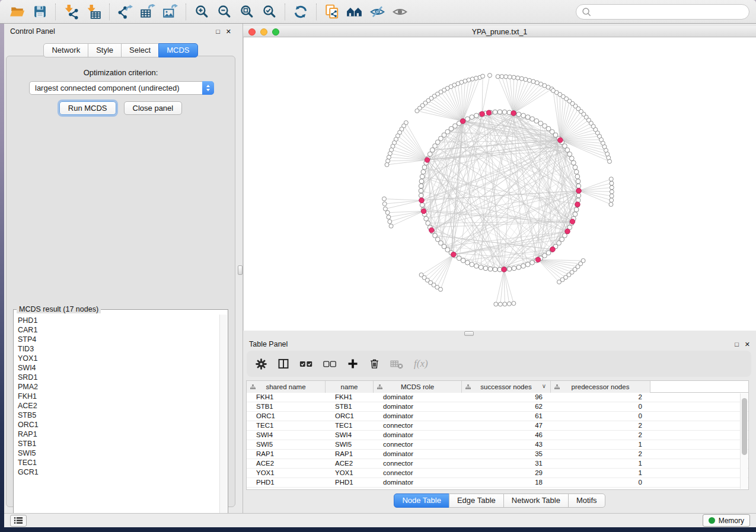 Image resolution: width=756 pixels, height=532 pixels. Describe the element at coordinates (330, 364) in the screenshot. I see `deselect-all-rows-icon` at that location.